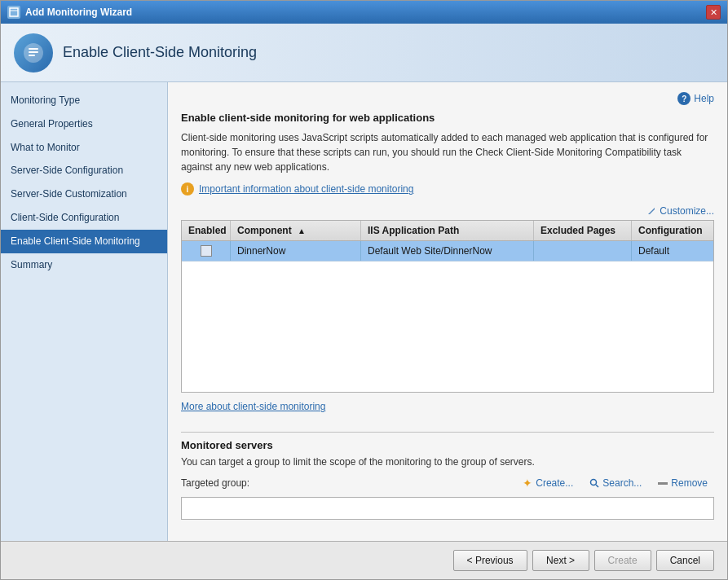 This screenshot has height=580, width=728. I want to click on col-component: Component ▲, so click(296, 231).